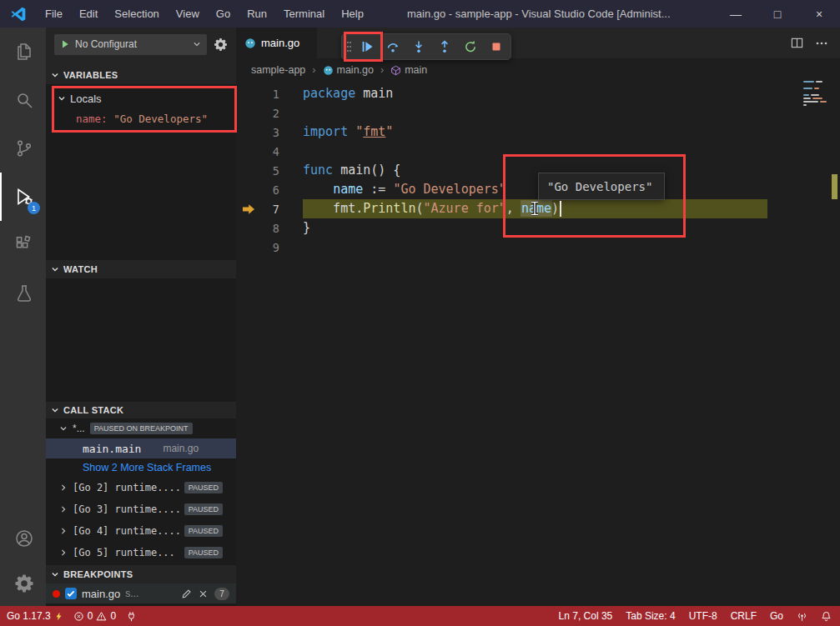  I want to click on language-mode-status: Go, so click(777, 616).